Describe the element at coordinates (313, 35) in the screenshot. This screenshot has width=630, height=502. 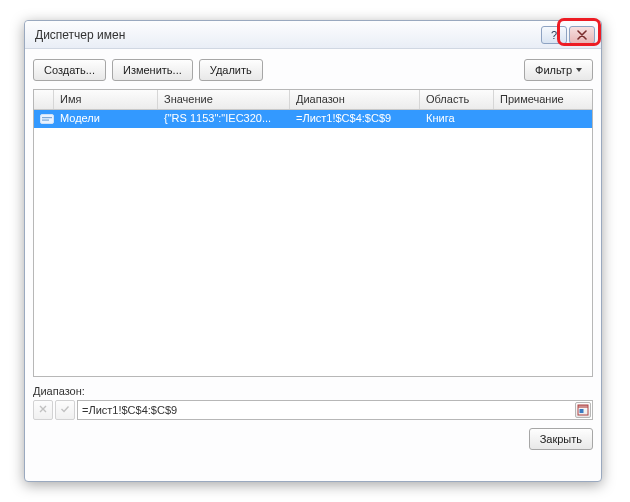
I see `titlebar: Диспетчер имен ?` at that location.